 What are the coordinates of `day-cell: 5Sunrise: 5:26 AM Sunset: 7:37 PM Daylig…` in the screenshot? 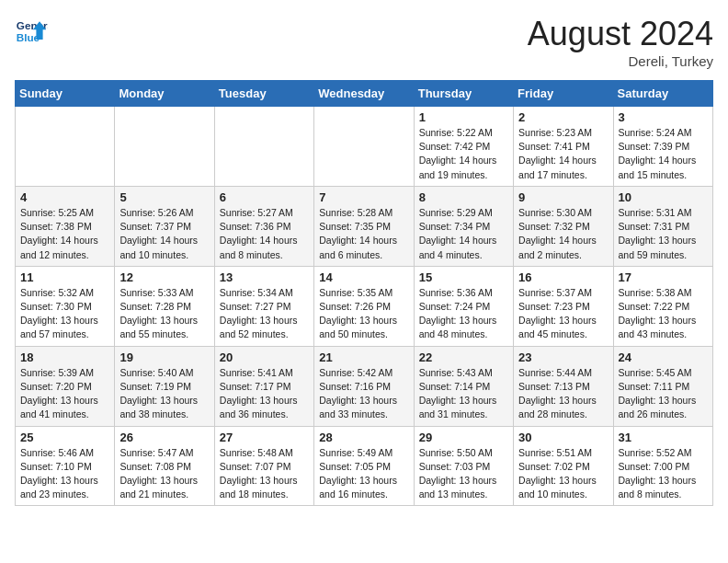 It's located at (165, 226).